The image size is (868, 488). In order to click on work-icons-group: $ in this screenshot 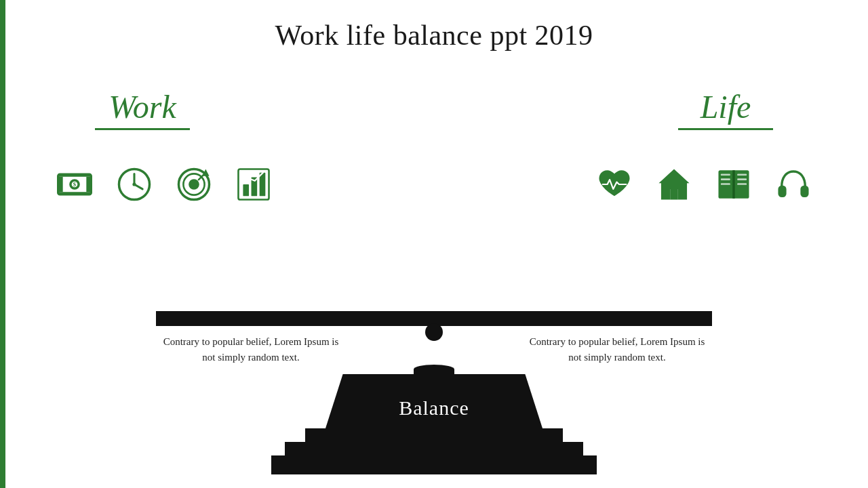, I will do `click(164, 184)`.